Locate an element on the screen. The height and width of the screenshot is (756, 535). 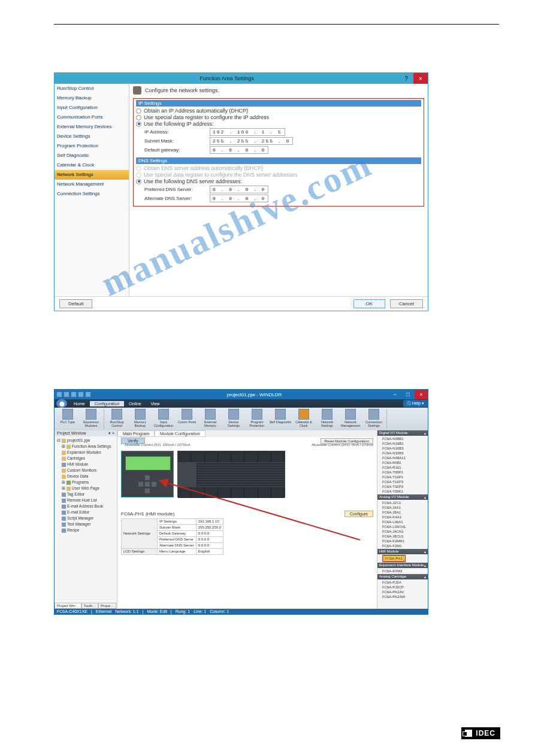
module-item: FC6A-T08K1 is located at coordinates (405, 491).